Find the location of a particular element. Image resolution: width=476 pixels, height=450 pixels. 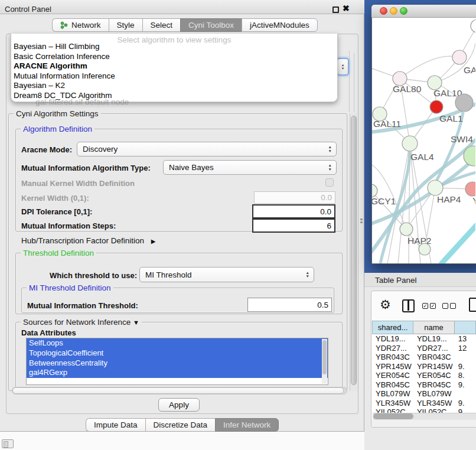

tab-impute-data: Impute Data is located at coordinates (116, 425).